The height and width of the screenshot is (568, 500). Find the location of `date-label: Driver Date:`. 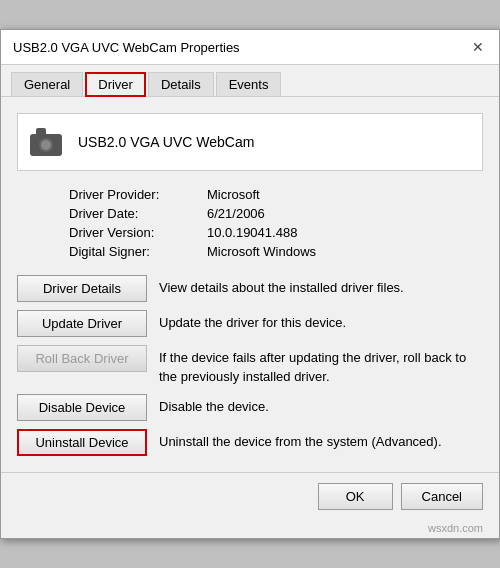

date-label: Driver Date: is located at coordinates (134, 214).